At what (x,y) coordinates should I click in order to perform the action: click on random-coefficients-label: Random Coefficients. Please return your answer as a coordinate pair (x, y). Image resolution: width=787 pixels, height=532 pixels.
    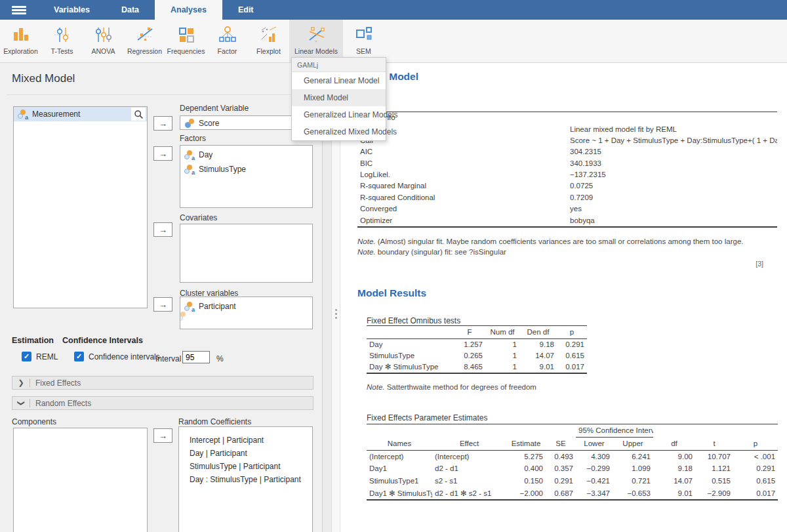
    Looking at the image, I should click on (215, 422).